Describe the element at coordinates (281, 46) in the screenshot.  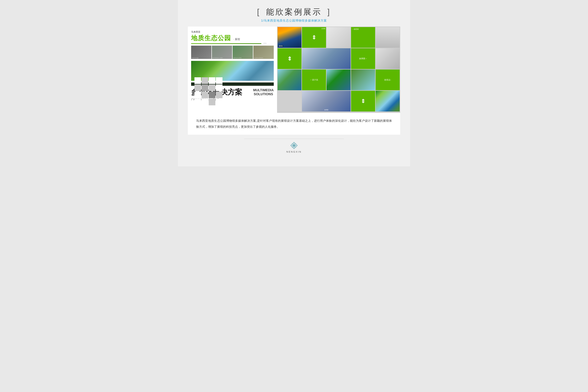
I see `grid-ocean-label: 珊瑚海` at that location.